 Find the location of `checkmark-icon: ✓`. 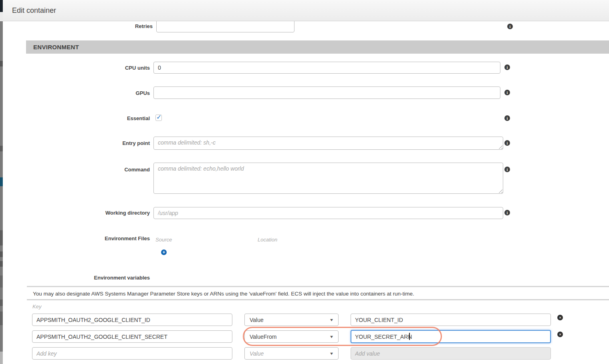

checkmark-icon: ✓ is located at coordinates (159, 117).